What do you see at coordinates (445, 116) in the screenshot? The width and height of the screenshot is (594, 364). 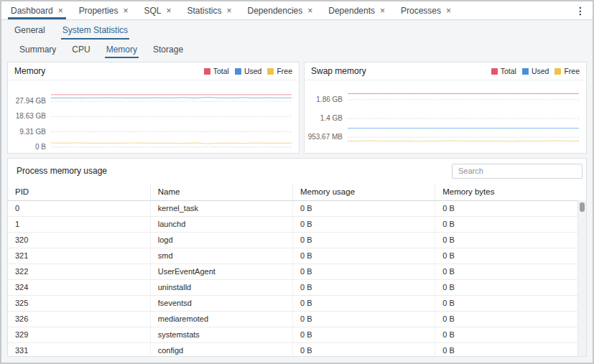 I see `chart-svg: 1.86 GB1.4 GB953.67 MB` at bounding box center [445, 116].